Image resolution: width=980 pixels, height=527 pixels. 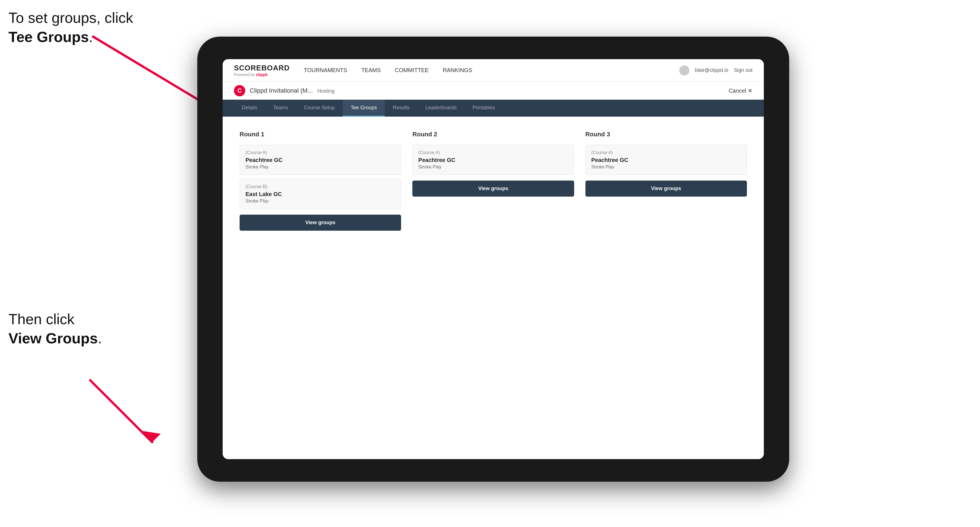 What do you see at coordinates (320, 153) in the screenshot?
I see `round-1-course-a-label: (Course A)` at bounding box center [320, 153].